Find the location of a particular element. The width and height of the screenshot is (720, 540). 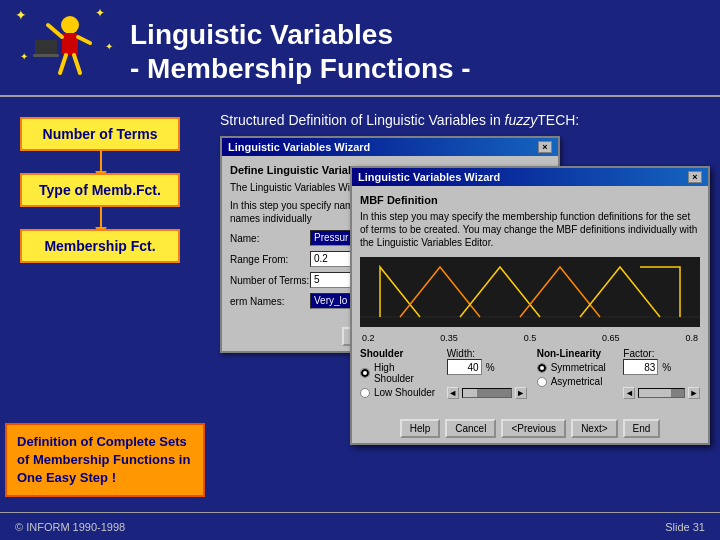

mbf-end-btn: End is located at coordinates (642, 428).